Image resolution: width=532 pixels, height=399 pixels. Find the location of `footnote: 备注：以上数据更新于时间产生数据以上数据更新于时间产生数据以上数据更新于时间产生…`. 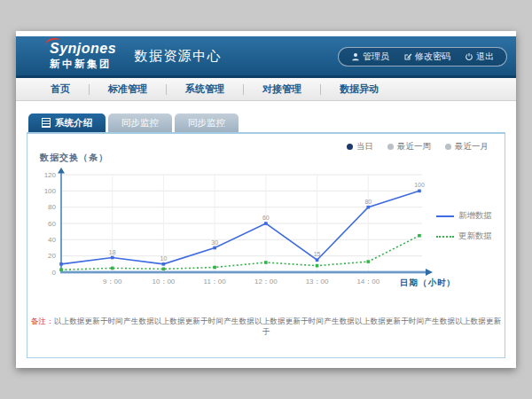

footnote: 备注：以上数据更新于时间产生数据以上数据更新于时间产生数据以上数据更新于时间产生… is located at coordinates (266, 327).